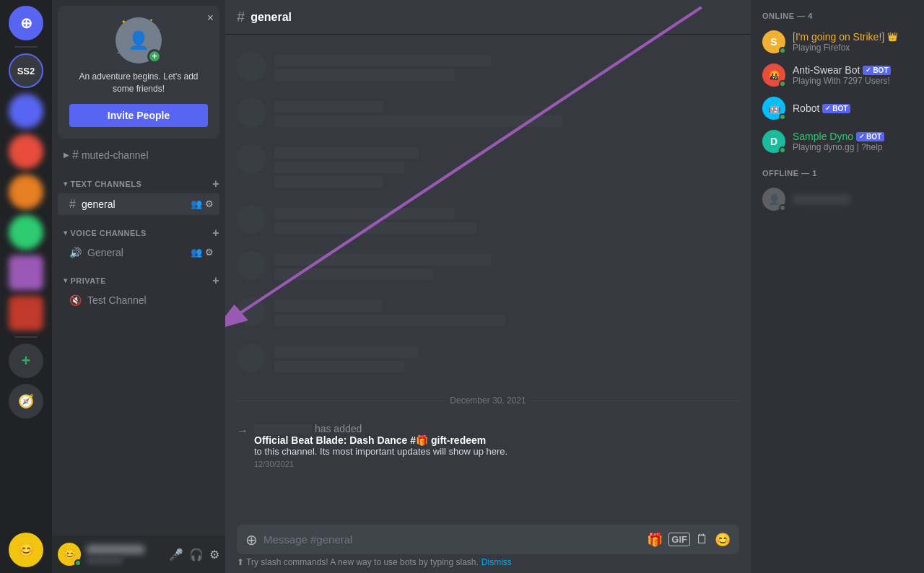 This screenshot has width=924, height=573. Describe the element at coordinates (723, 540) in the screenshot. I see `emoji-button: 😊` at that location.